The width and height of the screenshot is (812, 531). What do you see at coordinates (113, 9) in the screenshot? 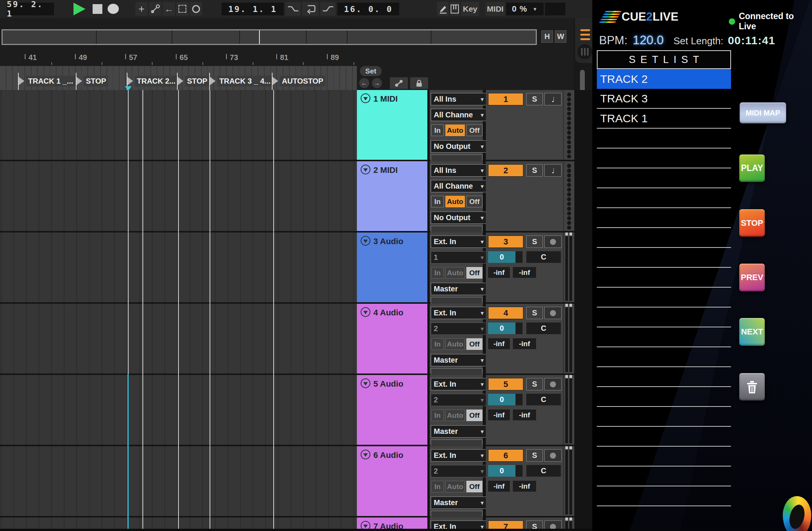
I see `record-button` at bounding box center [113, 9].